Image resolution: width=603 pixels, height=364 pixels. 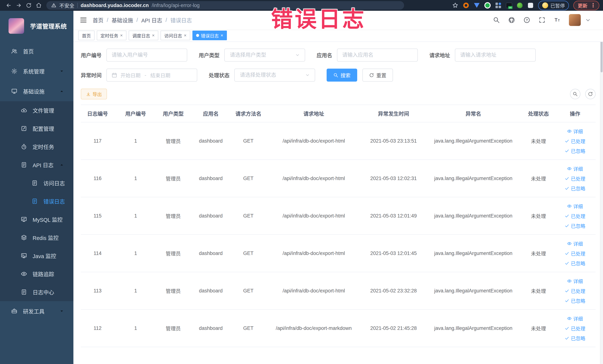 What do you see at coordinates (37, 219) in the screenshot?
I see `sidebar-item-mysql-monitor: MySQL 监控` at bounding box center [37, 219].